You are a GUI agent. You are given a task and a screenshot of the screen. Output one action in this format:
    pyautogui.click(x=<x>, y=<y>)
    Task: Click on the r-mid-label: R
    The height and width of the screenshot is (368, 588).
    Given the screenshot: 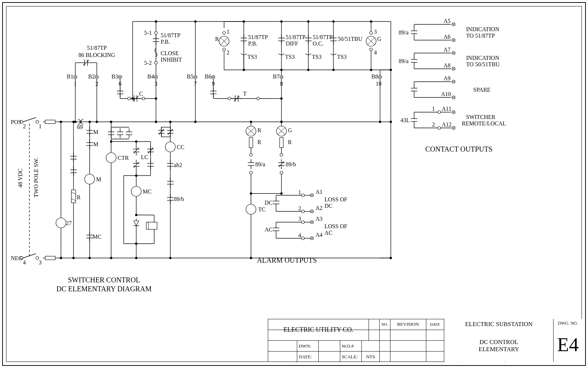 What is the action you would take?
    pyautogui.click(x=260, y=130)
    